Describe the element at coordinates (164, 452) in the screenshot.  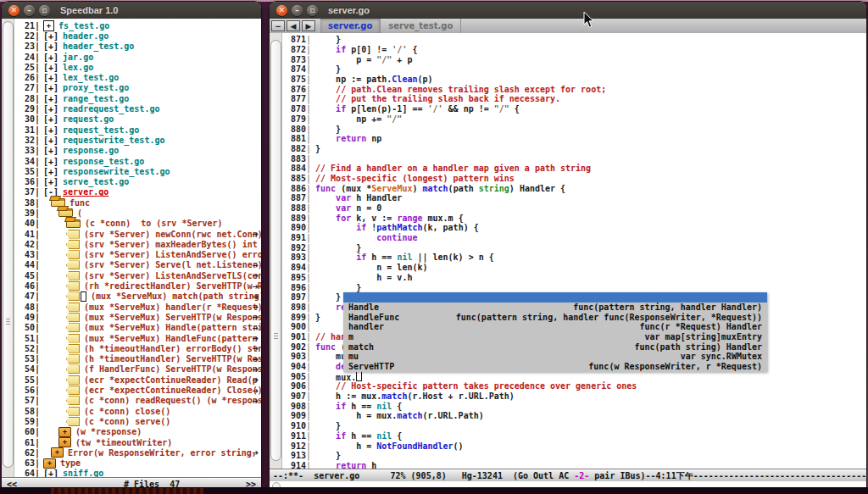
I see `speedbar-item-label: Error(w ResponseWriter, error string, c` at that location.